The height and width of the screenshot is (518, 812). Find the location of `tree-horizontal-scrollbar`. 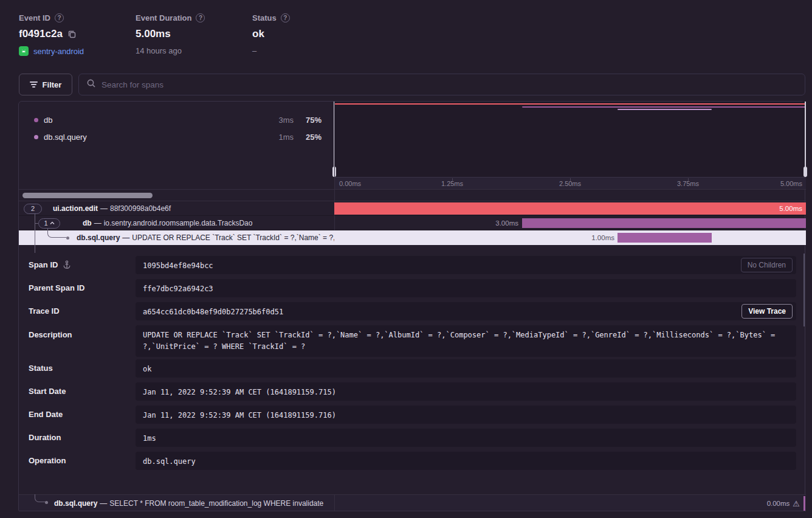

tree-horizontal-scrollbar is located at coordinates (412, 195).